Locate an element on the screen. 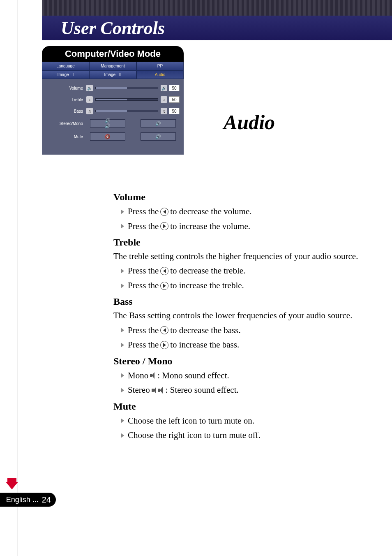 Image resolution: width=392 pixels, height=556 pixels. bass-low-icon: ♫ is located at coordinates (90, 111).